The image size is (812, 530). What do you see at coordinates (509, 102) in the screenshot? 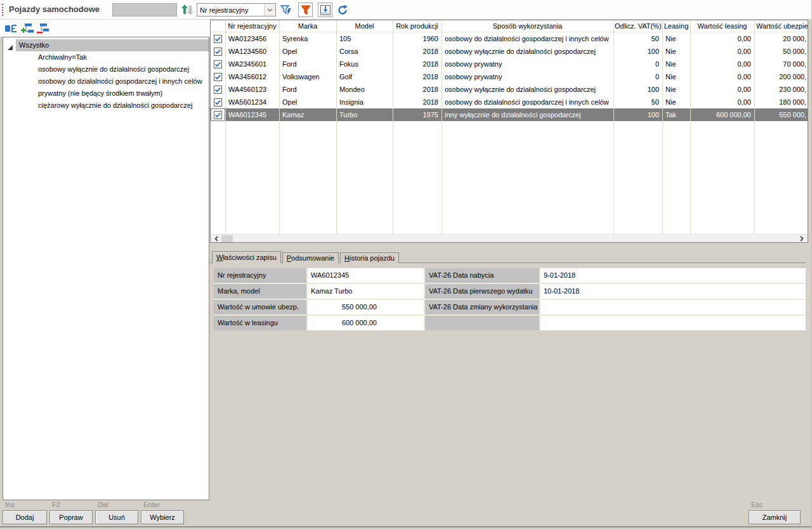
I see `table-row: WA5601234OpelInsignia2018osobowy do dzia…` at bounding box center [509, 102].